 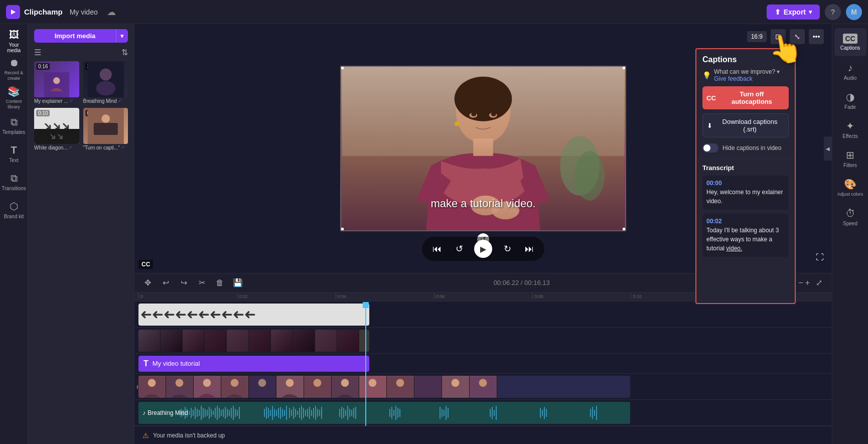 What do you see at coordinates (850, 71) in the screenshot?
I see `right-tool-audio: ♪ Audio` at bounding box center [850, 71].